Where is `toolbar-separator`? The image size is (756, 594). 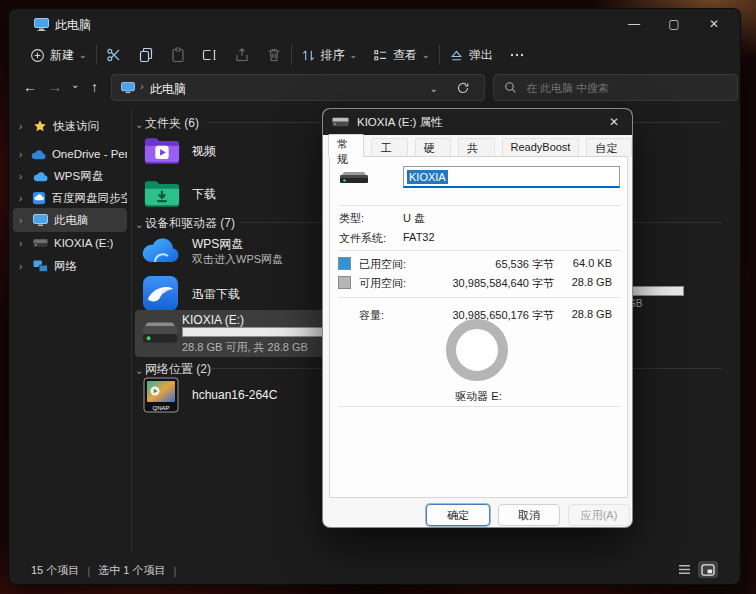 toolbar-separator is located at coordinates (96, 55).